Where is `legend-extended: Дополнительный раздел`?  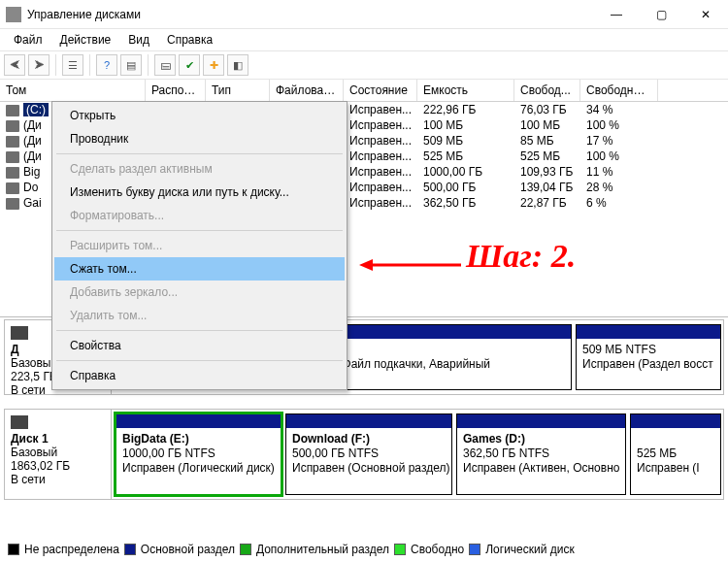 legend-extended: Дополнительный раздел is located at coordinates (322, 549).